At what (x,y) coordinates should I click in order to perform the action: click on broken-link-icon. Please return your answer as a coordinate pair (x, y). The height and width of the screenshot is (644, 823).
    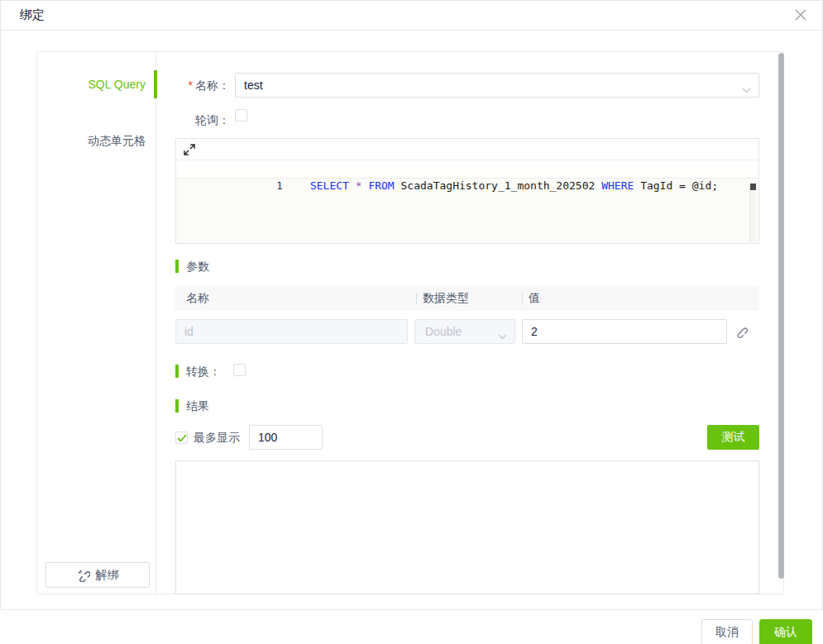
    Looking at the image, I should click on (84, 575).